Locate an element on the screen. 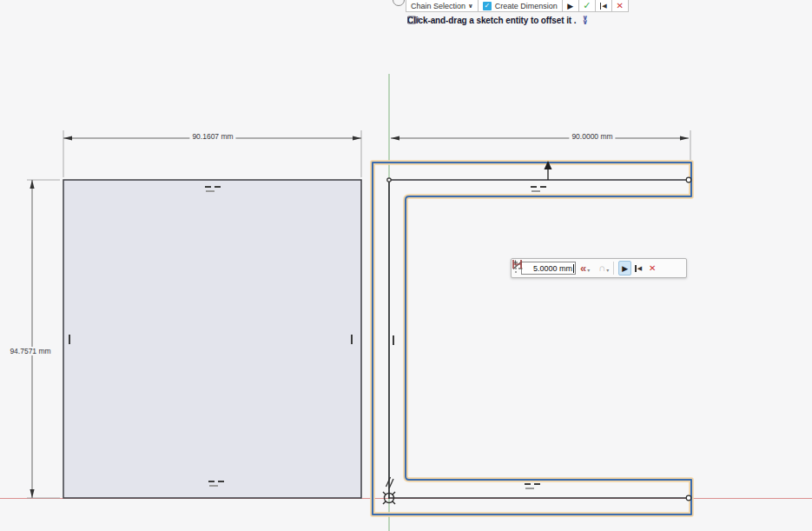 The width and height of the screenshot is (812, 531). chain-selection-label: Chain Selection is located at coordinates (438, 6).